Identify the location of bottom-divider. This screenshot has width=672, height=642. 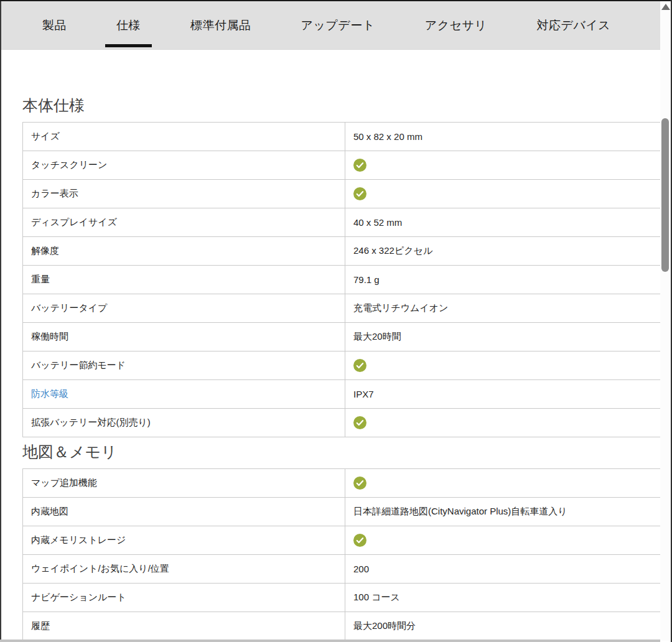
(330, 641).